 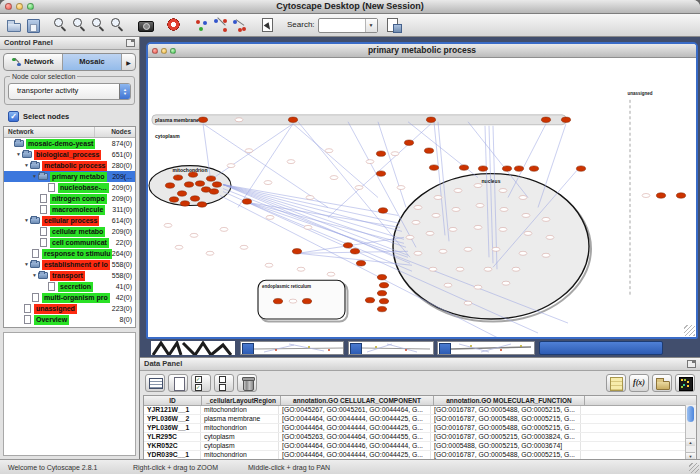 What do you see at coordinates (358, 400) in the screenshot?
I see `column-header: annotation.GO CELLULAR_COMPONENT` at bounding box center [358, 400].